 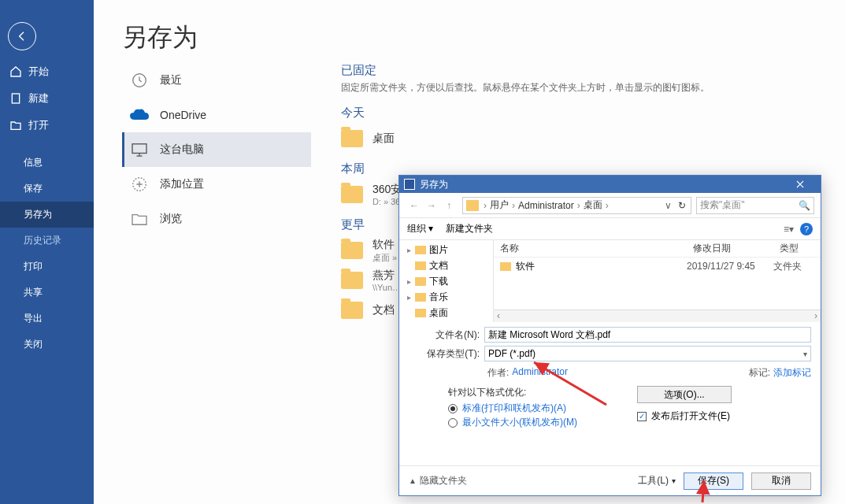 What do you see at coordinates (139, 115) in the screenshot?
I see `cloud-icon` at bounding box center [139, 115].